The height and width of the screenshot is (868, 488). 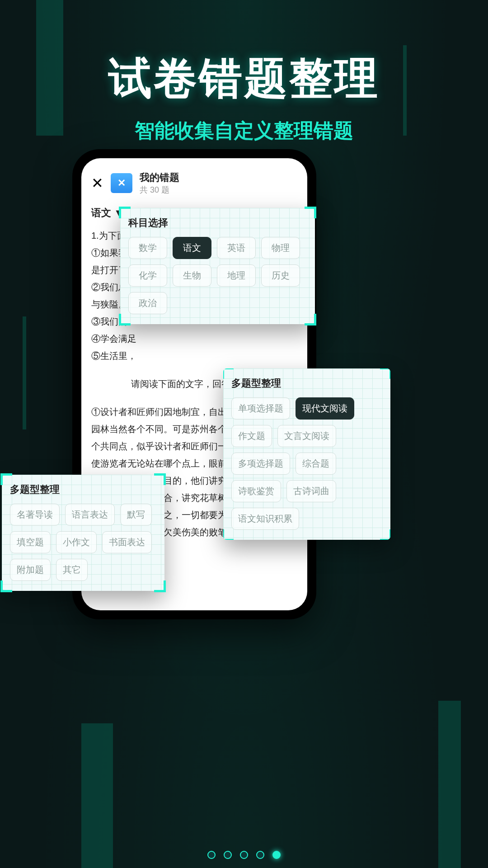 I want to click on chip-古诗词曲: 古诗词曲, so click(x=311, y=491).